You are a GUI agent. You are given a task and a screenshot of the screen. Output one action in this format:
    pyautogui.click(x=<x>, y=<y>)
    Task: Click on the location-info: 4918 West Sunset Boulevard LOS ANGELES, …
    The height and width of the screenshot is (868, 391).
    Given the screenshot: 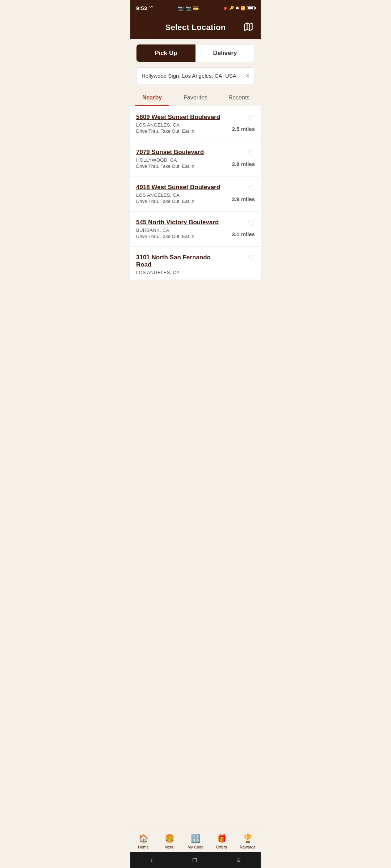 What is the action you would take?
    pyautogui.click(x=181, y=194)
    